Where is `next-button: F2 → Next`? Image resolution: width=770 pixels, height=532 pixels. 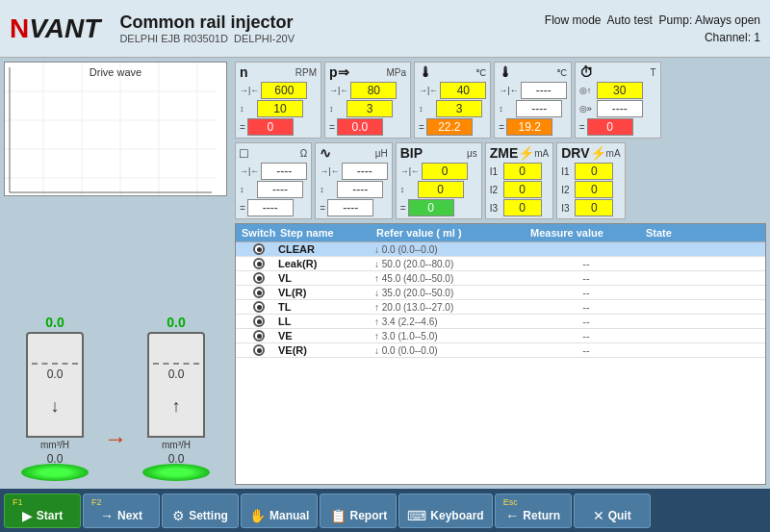 next-button: F2 → Next is located at coordinates (121, 511).